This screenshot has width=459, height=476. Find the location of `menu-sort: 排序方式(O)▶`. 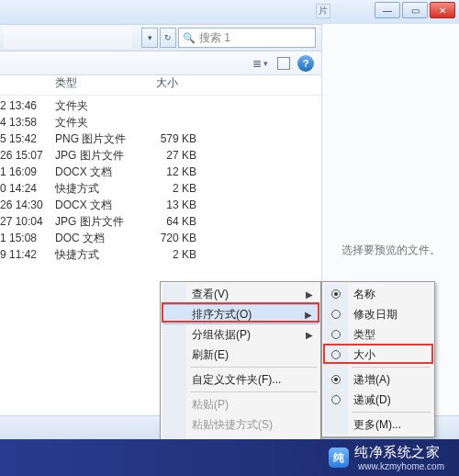

menu-sort: 排序方式(O)▶ is located at coordinates (241, 314).